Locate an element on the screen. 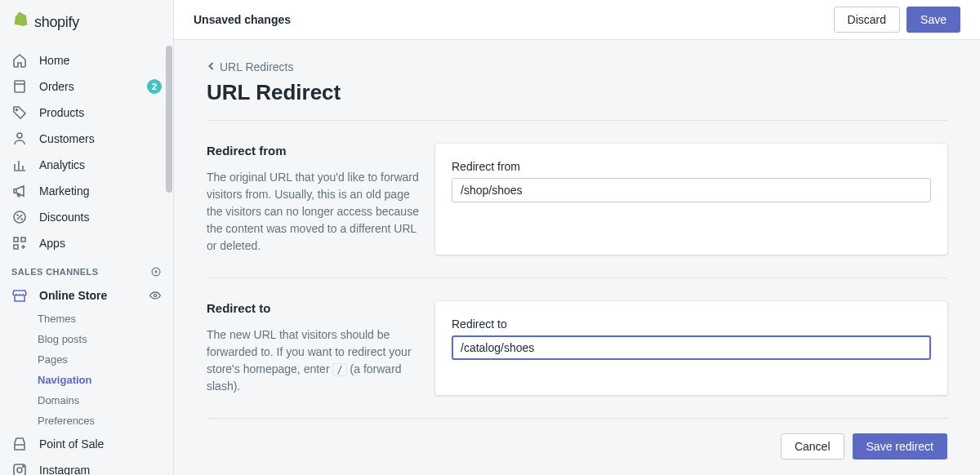 The width and height of the screenshot is (980, 475). logo-text: shopify is located at coordinates (57, 23).